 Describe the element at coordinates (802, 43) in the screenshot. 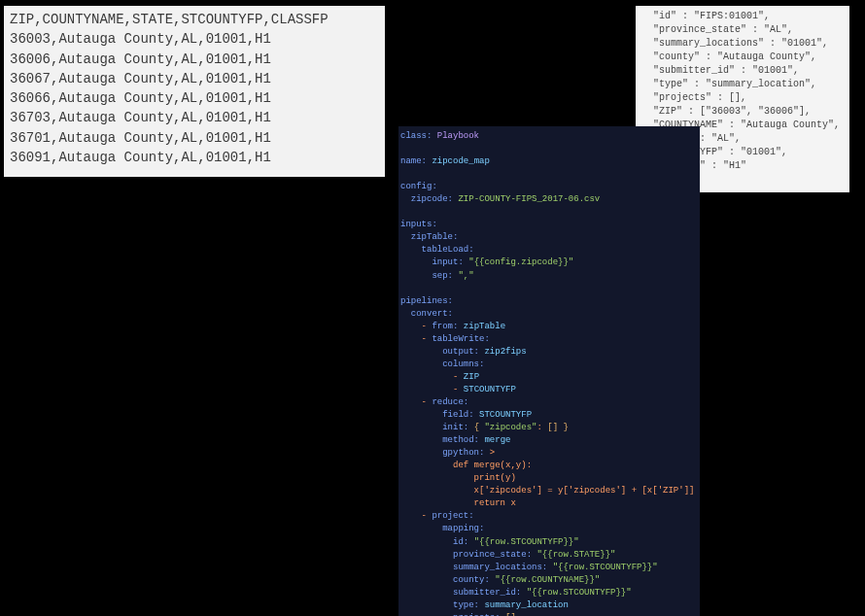

I see `json-summary-locations: 01001` at that location.